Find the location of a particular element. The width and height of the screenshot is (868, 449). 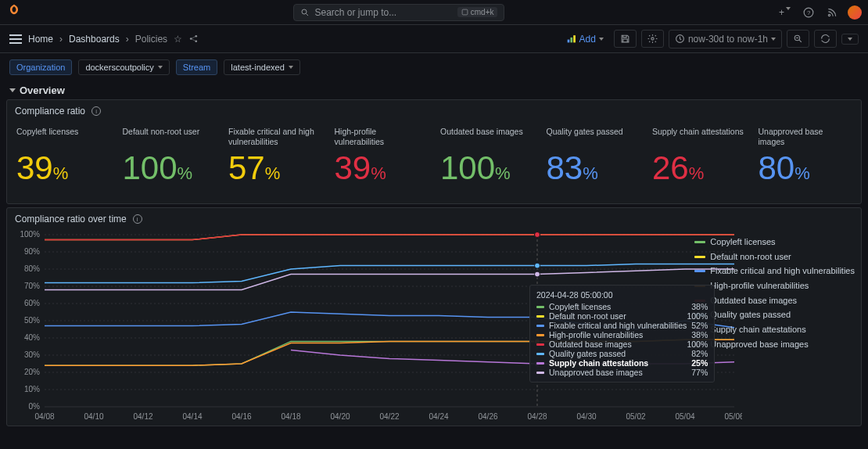

svg-text: 70% is located at coordinates (32, 286).